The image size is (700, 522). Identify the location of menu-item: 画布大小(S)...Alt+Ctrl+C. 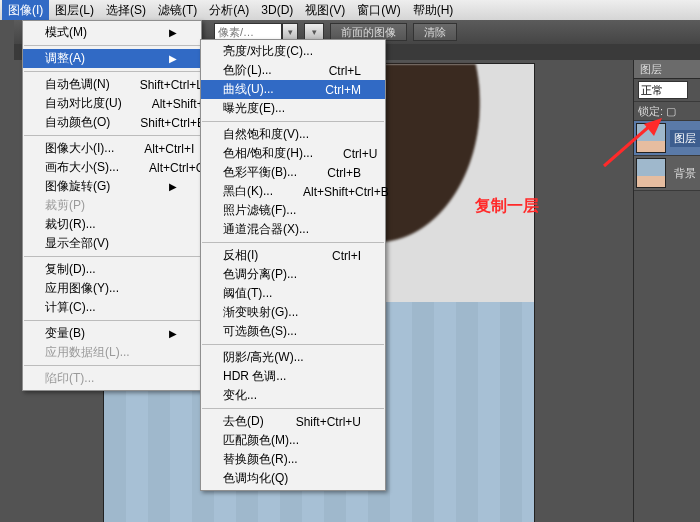
(112, 168).